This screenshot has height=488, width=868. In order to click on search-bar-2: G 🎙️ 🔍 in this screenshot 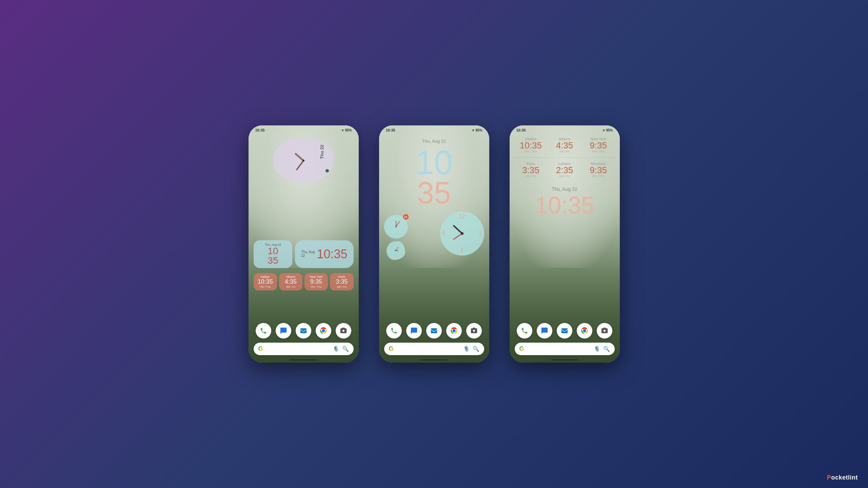, I will do `click(434, 349)`.